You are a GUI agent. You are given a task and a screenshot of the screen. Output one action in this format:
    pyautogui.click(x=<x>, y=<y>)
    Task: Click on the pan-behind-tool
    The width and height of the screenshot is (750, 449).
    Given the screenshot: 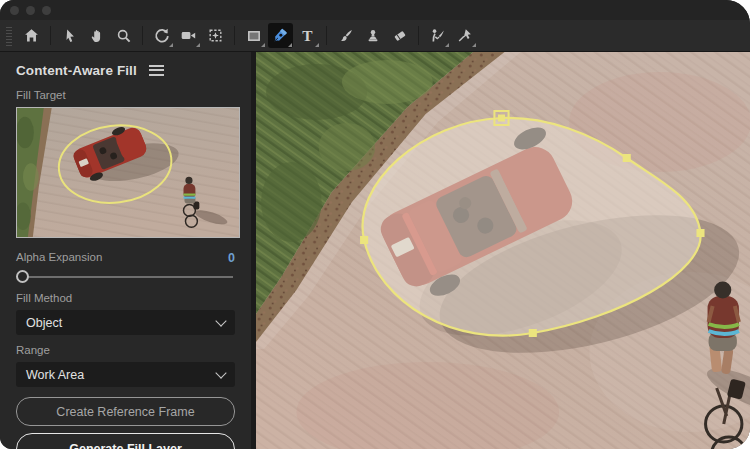 What is the action you would take?
    pyautogui.click(x=216, y=36)
    